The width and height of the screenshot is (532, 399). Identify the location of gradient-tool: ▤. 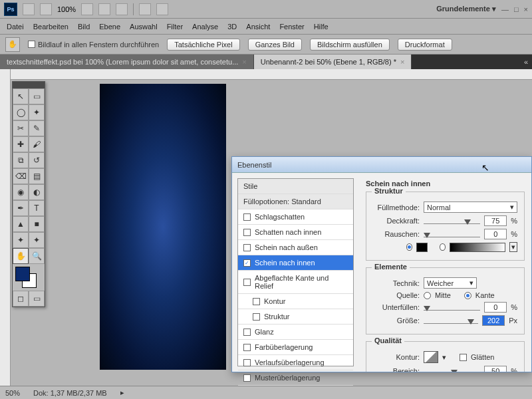
(37, 176).